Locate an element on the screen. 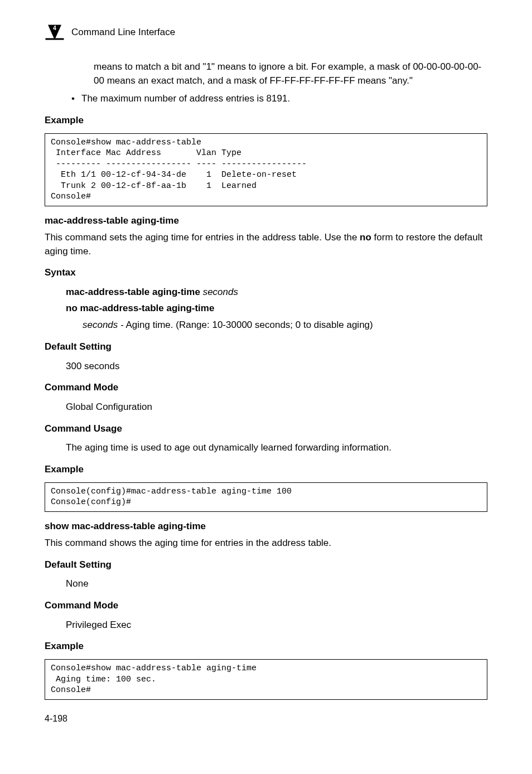 The image size is (532, 774). cmd2-mode-heading: Command Mode is located at coordinates (266, 606).